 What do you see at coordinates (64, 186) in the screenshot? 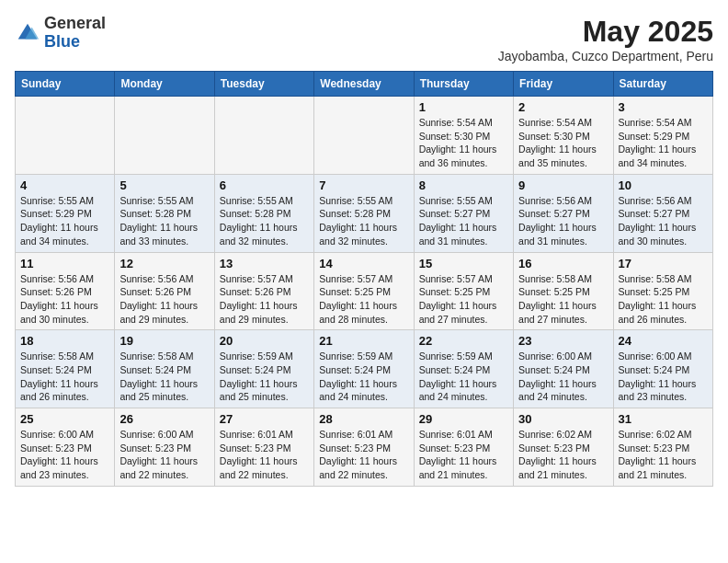
I see `day-number: 4` at bounding box center [64, 186].